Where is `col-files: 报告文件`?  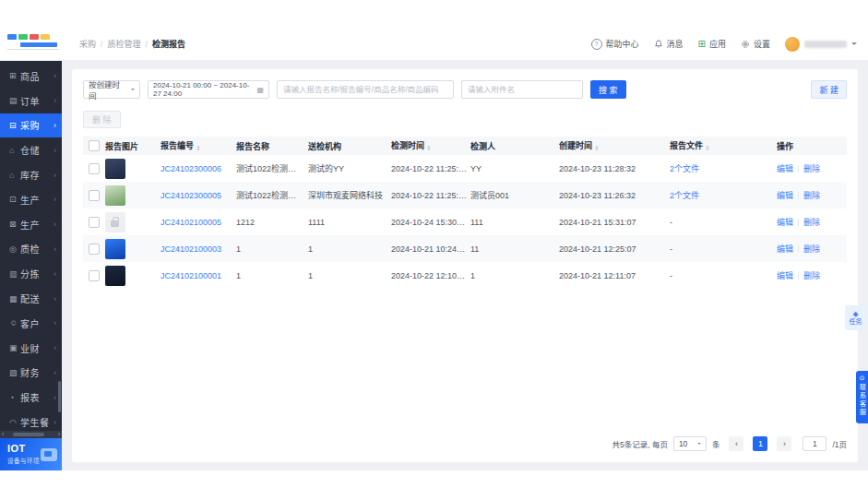 col-files: 报告文件 is located at coordinates (723, 146).